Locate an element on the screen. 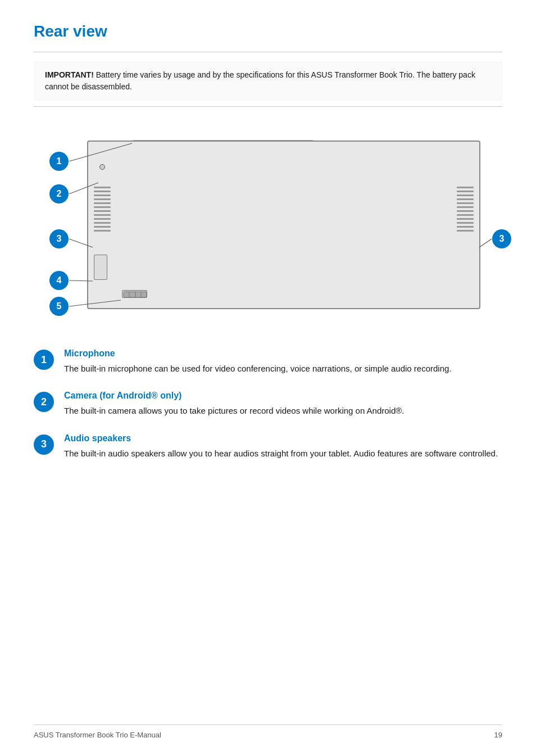 This screenshot has width=536, height=756. diagram-badge-5: 5 is located at coordinates (59, 306).